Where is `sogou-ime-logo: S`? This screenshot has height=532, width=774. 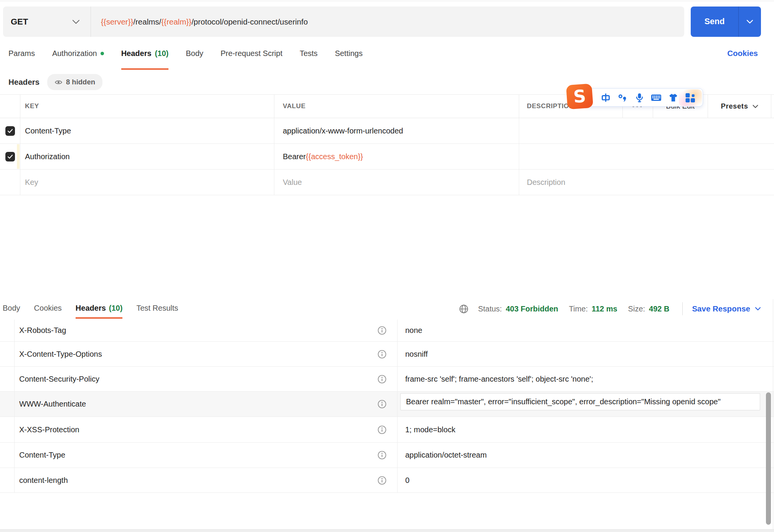 sogou-ime-logo: S is located at coordinates (579, 97).